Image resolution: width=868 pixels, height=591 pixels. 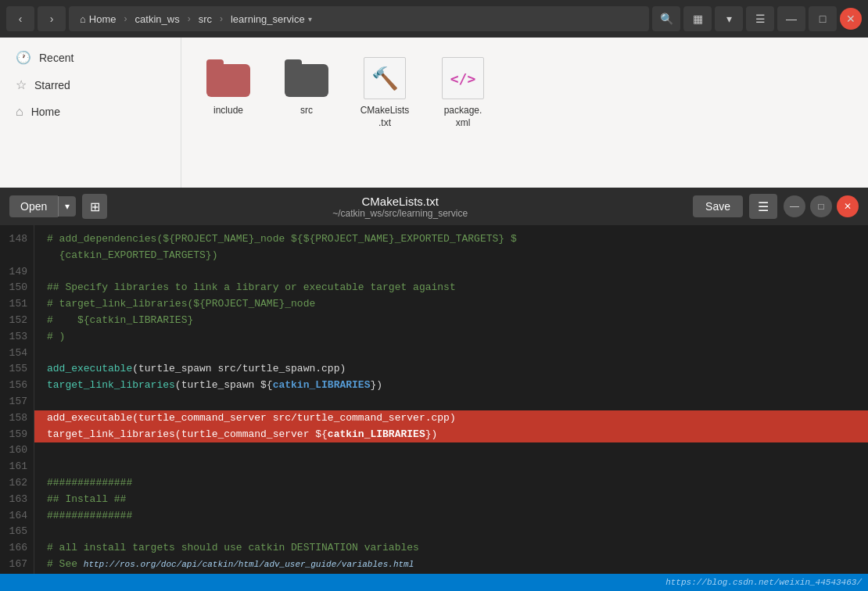 What do you see at coordinates (451, 239) in the screenshot?
I see `code-line-148: # add_dependencies(${PROJECT_NAME}_node …` at bounding box center [451, 239].